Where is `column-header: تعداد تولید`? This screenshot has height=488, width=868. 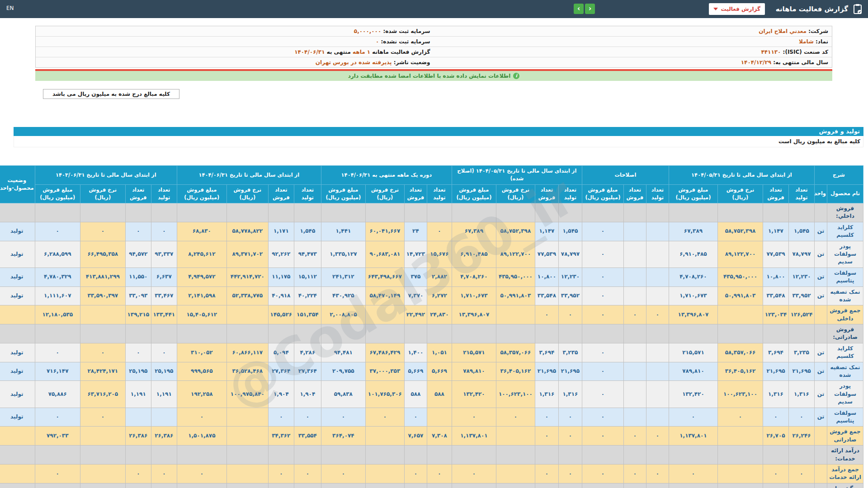 column-header: تعداد تولید is located at coordinates (570, 194).